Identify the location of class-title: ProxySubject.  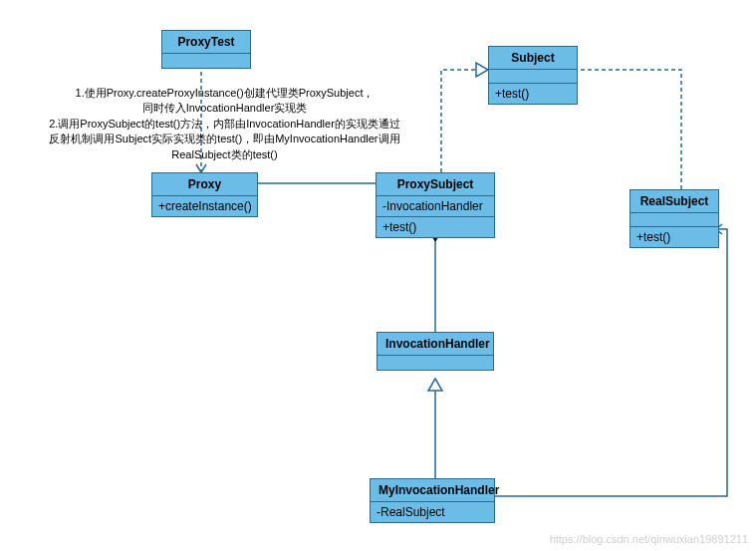
(435, 185).